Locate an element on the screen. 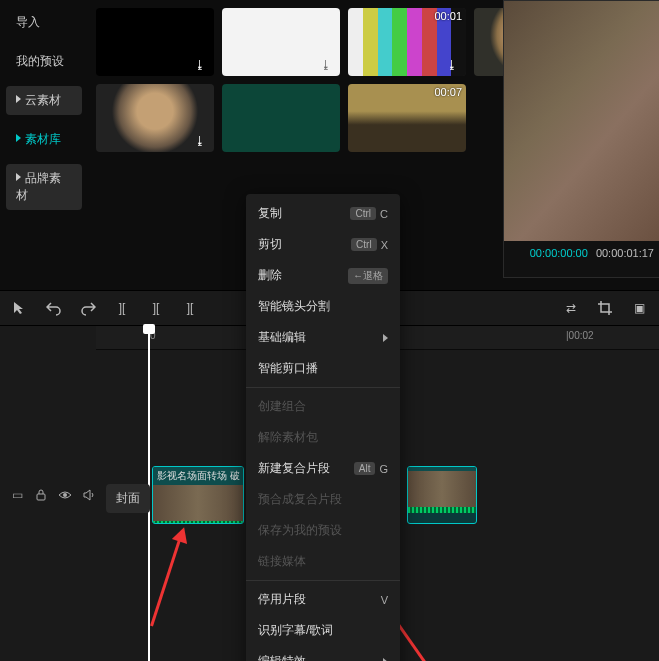 The image size is (659, 661). menu-label: 链接媒体 is located at coordinates (282, 562).